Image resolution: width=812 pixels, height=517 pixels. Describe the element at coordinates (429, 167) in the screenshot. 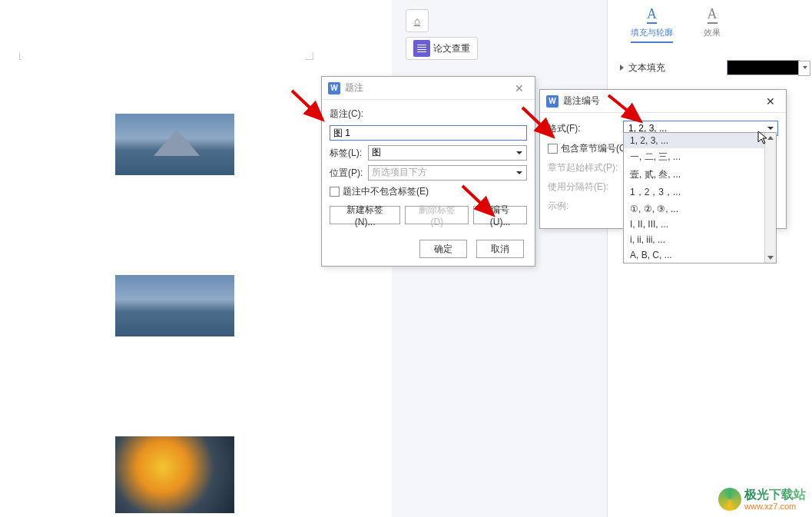

I see `caption-dialog-body: 题注(C): 标签(L): 图 位置(P): 所选项目下方 题注中不包含标签(E…` at that location.